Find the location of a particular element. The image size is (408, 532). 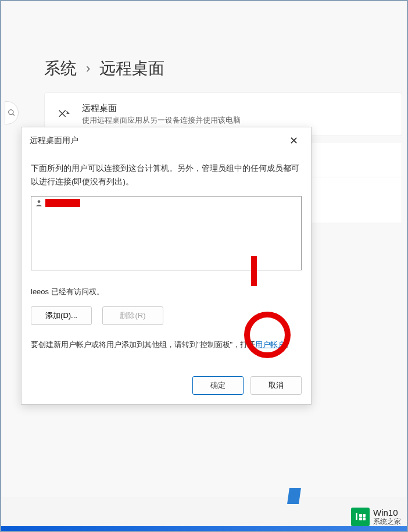

windows-icon is located at coordinates (363, 517).